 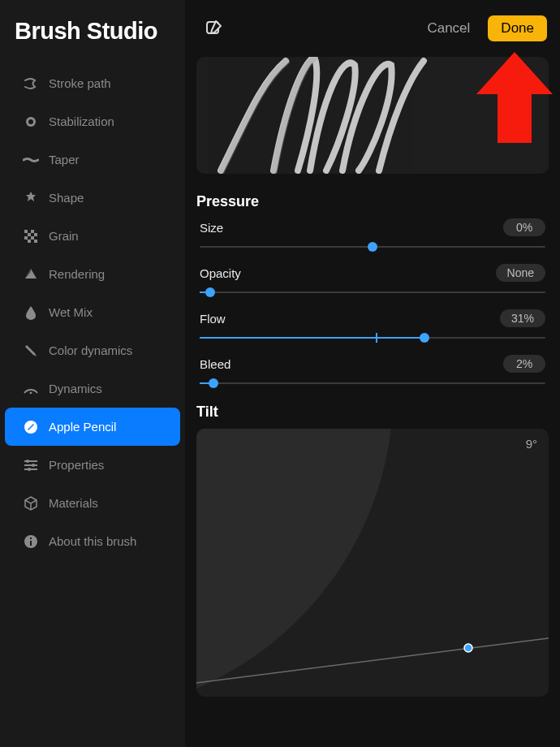 What do you see at coordinates (524, 227) in the screenshot?
I see `slider-value: 0%` at bounding box center [524, 227].